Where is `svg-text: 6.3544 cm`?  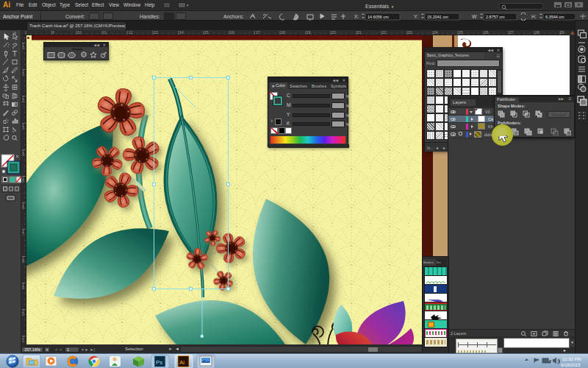 svg-text: 6.3544 cm is located at coordinates (555, 17).